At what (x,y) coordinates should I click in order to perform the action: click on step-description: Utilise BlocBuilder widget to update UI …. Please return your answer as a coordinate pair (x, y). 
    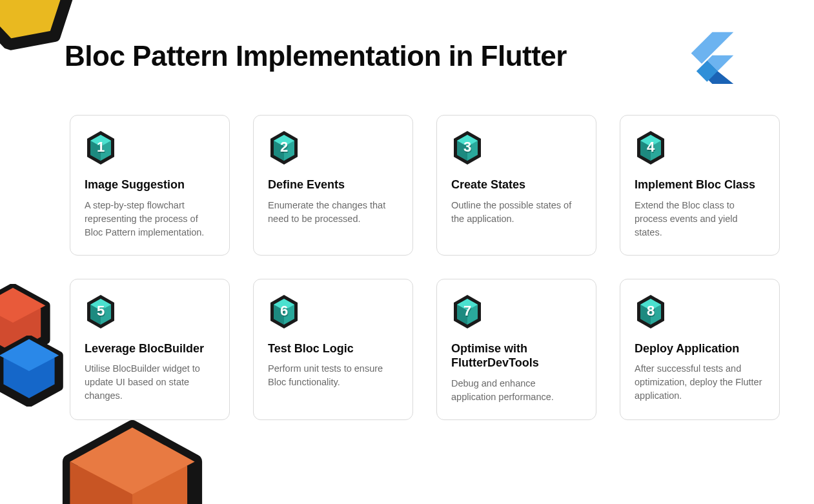
    Looking at the image, I should click on (150, 382).